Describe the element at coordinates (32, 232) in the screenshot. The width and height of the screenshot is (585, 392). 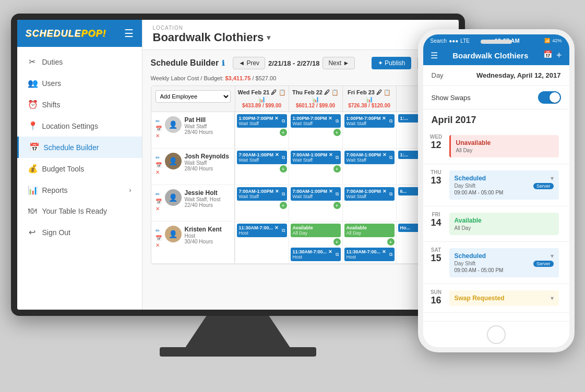
I see `signout-icon: ↩` at that location.